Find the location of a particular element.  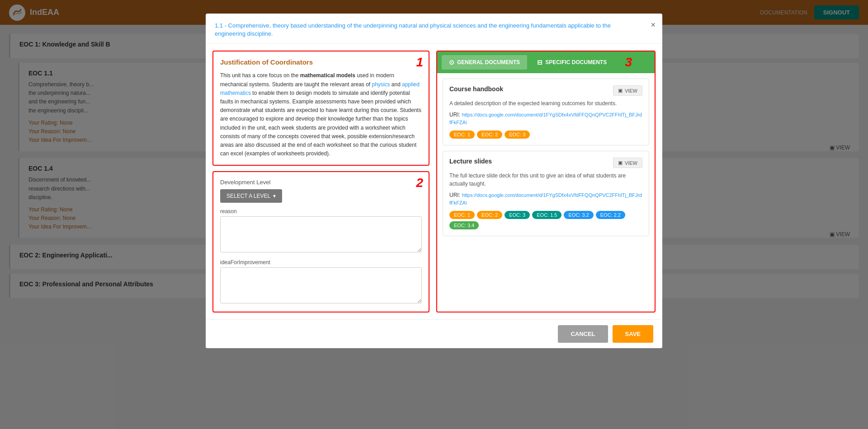

doc2-tags: EOC: 1 EOC: 2 EOC: 3 EOC: 1.5 EOC: 3.2 E… is located at coordinates (546, 220).